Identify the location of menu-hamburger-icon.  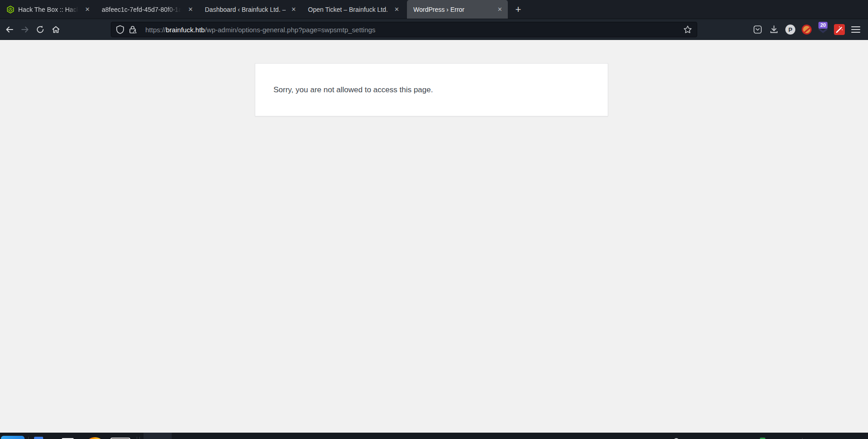
(856, 30).